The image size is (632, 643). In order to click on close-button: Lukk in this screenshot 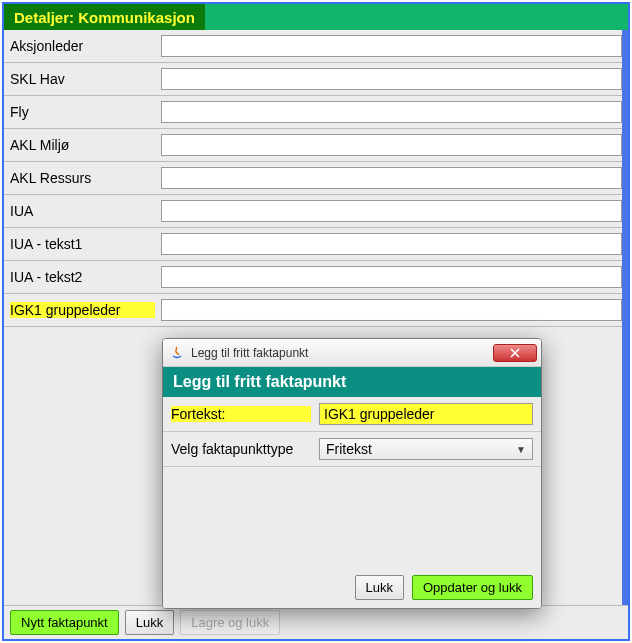, I will do `click(150, 622)`.